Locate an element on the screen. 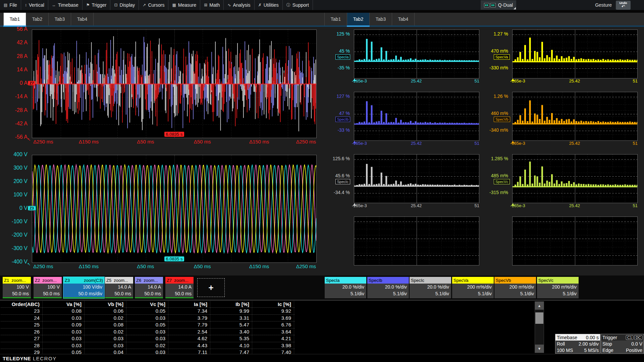  trace-label-badge: SpecVc is located at coordinates (502, 182).